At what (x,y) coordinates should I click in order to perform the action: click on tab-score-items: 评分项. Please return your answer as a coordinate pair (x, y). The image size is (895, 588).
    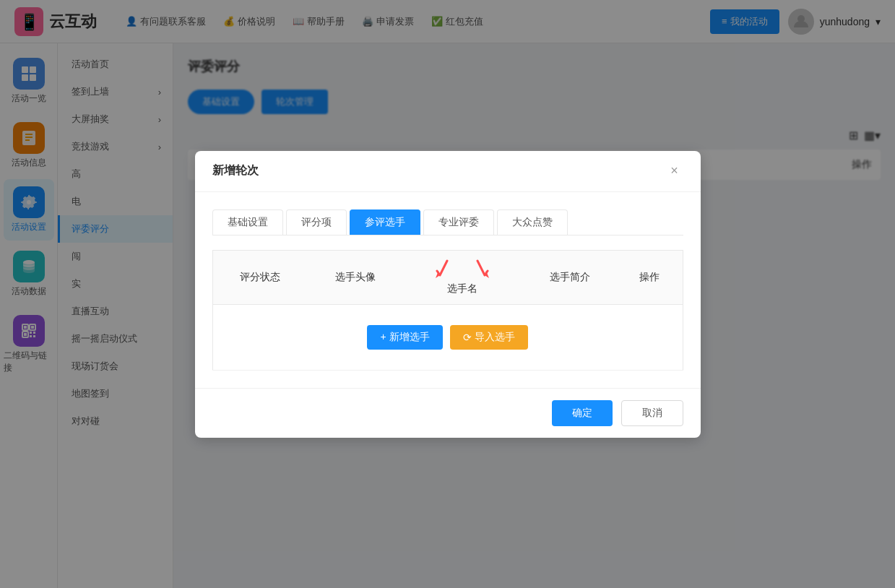
    Looking at the image, I should click on (316, 222).